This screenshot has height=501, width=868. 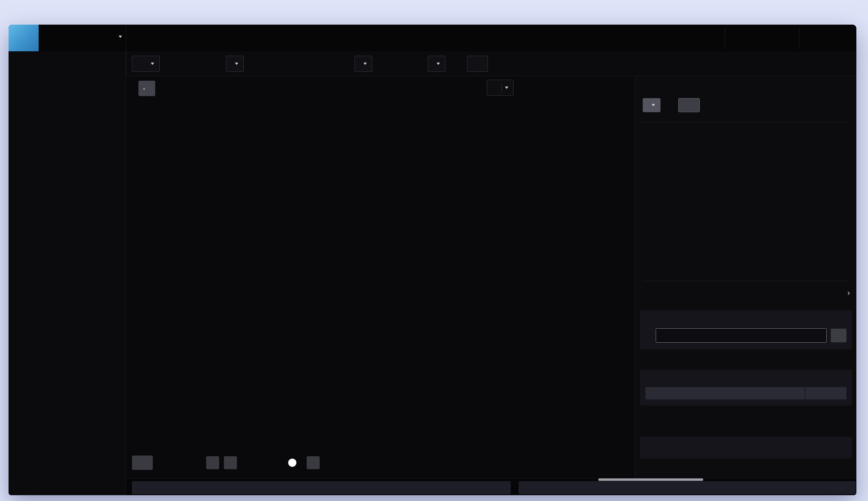 I want to click on external-link-icon, so click(x=687, y=105).